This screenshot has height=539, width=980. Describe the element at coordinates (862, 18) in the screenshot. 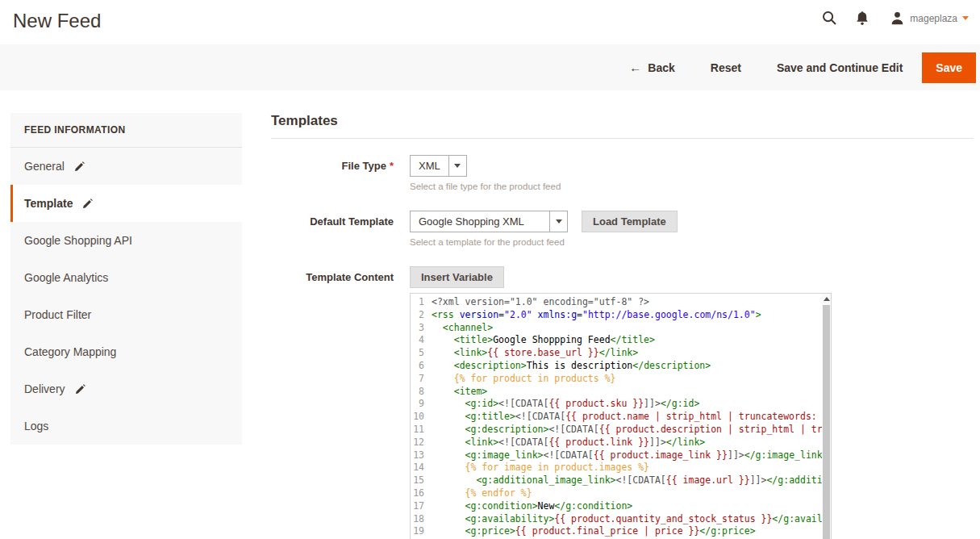

I see `notifications-bell-icon` at that location.